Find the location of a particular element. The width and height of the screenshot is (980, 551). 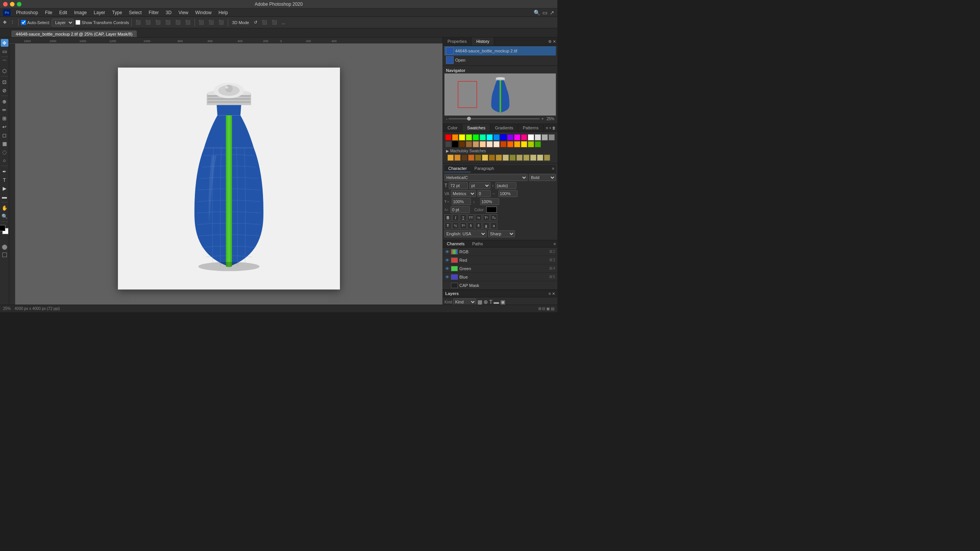

rotate-3d-btn: ↺ is located at coordinates (256, 22).